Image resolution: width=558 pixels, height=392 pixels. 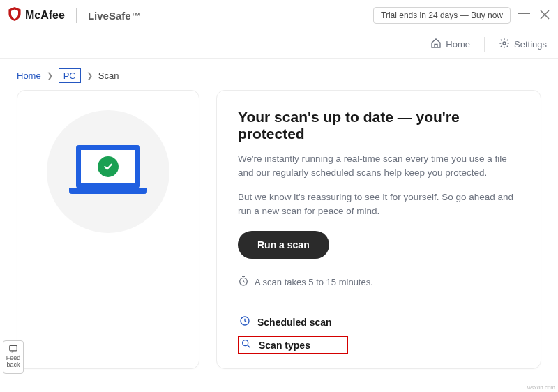 What do you see at coordinates (451, 45) in the screenshot?
I see `nav-home-button: Home` at bounding box center [451, 45].